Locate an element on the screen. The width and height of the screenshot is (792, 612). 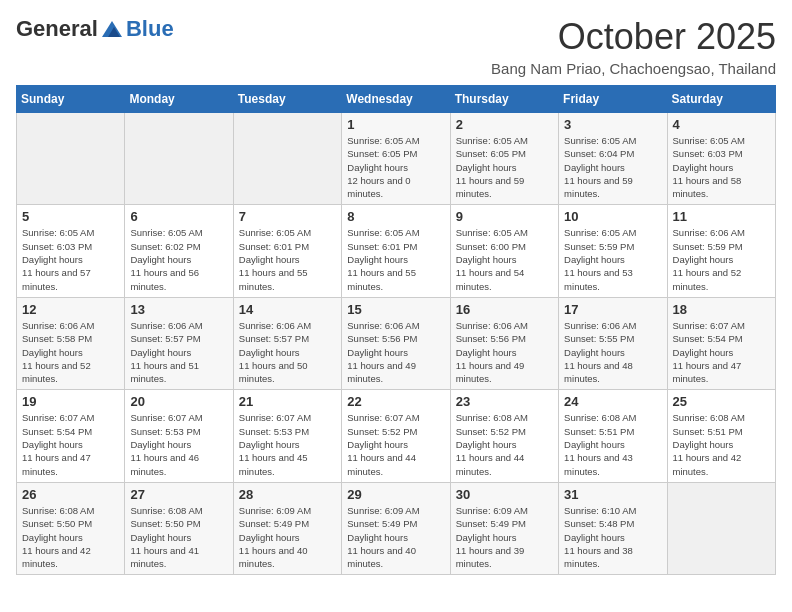
calendar-cell: 8Sunrise: 6:05 AMSunset: 6:01 PMDaylight… is located at coordinates (396, 251).